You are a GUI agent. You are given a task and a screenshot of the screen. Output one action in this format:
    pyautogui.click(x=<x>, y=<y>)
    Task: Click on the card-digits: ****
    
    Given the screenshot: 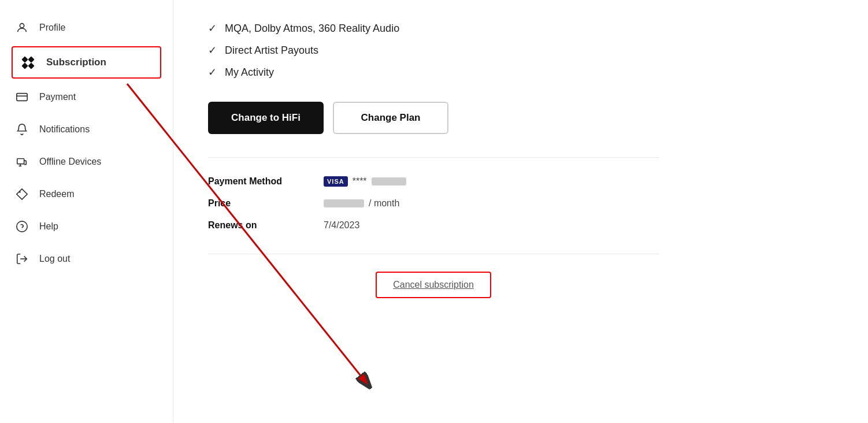 What is the action you would take?
    pyautogui.click(x=359, y=181)
    